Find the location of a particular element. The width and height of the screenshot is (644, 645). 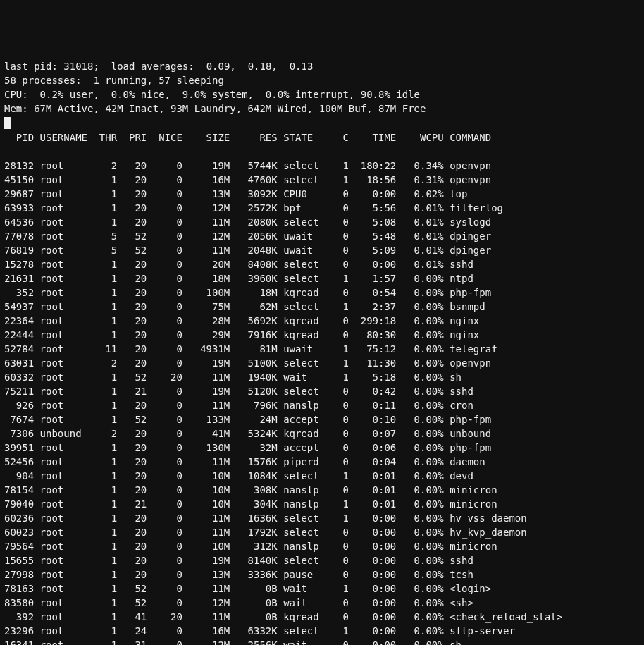

summary-line-mem: Mem: 67M Active, 42M Inact, 93M Laundry,… is located at coordinates (215, 109).